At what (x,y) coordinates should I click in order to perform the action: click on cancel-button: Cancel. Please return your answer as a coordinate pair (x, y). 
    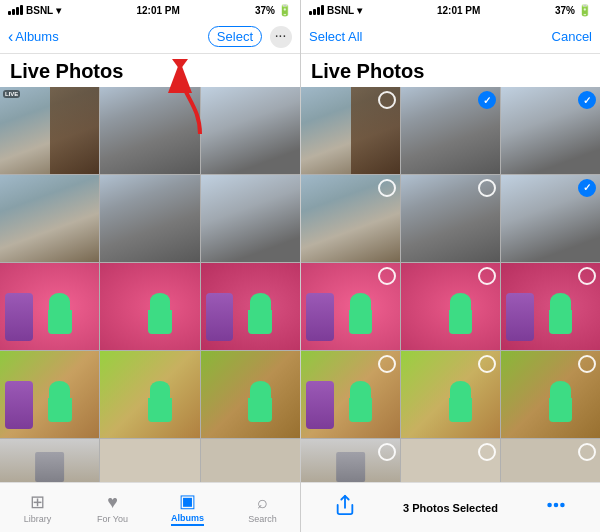
    Looking at the image, I should click on (572, 36).